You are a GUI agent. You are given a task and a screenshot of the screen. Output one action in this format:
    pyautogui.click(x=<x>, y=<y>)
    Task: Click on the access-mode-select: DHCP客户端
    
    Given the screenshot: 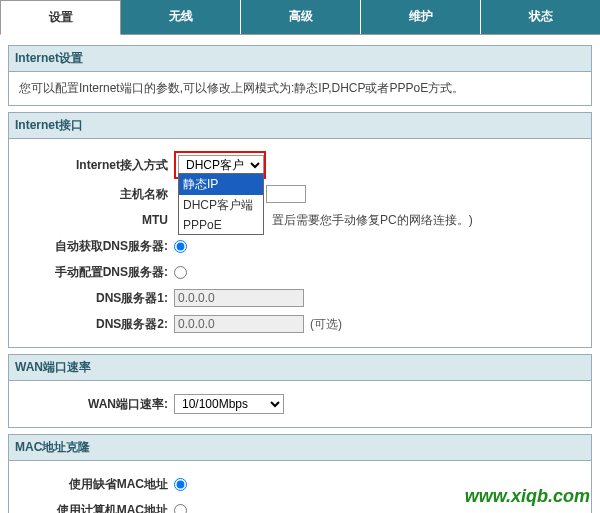 What is the action you would take?
    pyautogui.click(x=221, y=165)
    